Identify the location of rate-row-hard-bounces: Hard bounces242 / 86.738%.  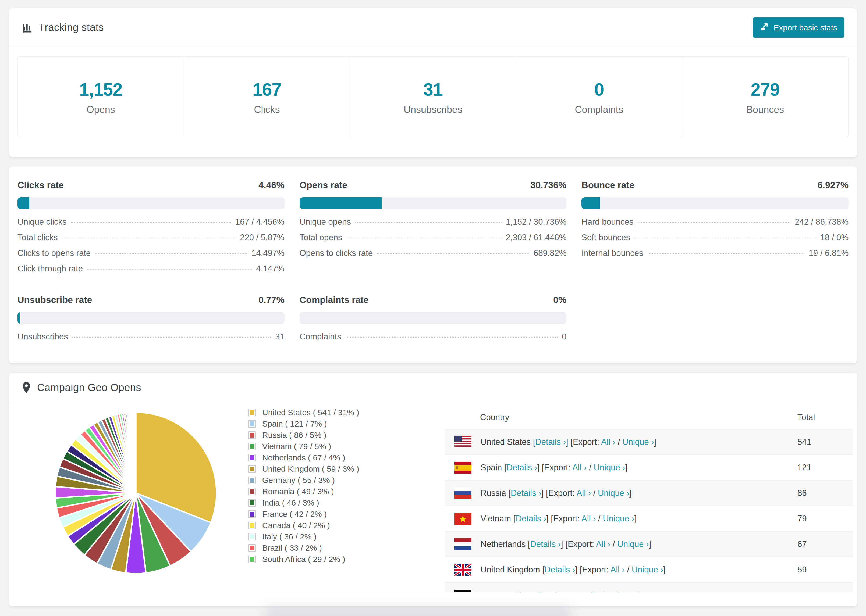
(715, 225).